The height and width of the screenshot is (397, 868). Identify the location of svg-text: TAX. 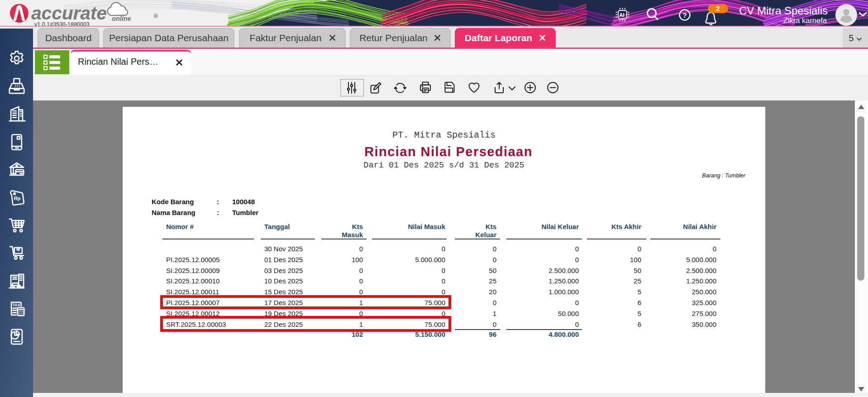
(16, 305).